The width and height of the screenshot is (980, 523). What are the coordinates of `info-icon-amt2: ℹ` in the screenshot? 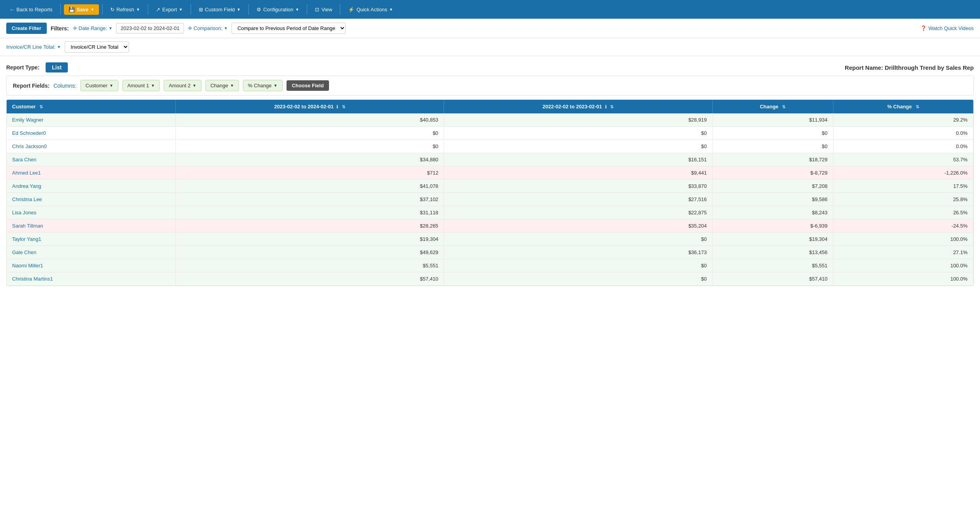 It's located at (606, 107).